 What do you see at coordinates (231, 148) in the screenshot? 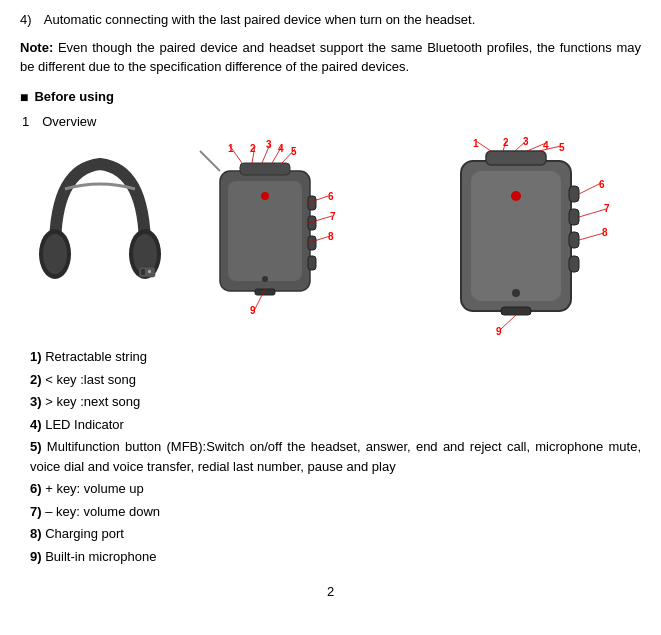
I see `num-label-1-small: 1` at bounding box center [231, 148].